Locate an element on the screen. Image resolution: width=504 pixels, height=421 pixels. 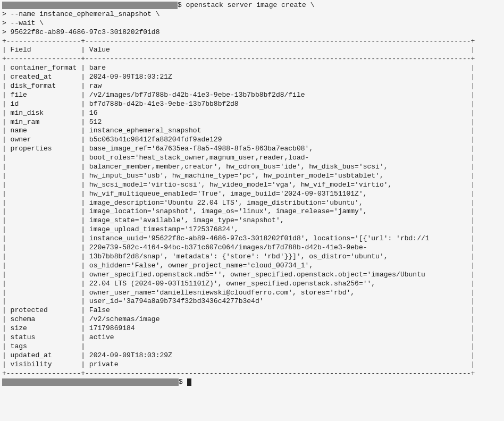
final-prompt-line: $ is located at coordinates (252, 383).